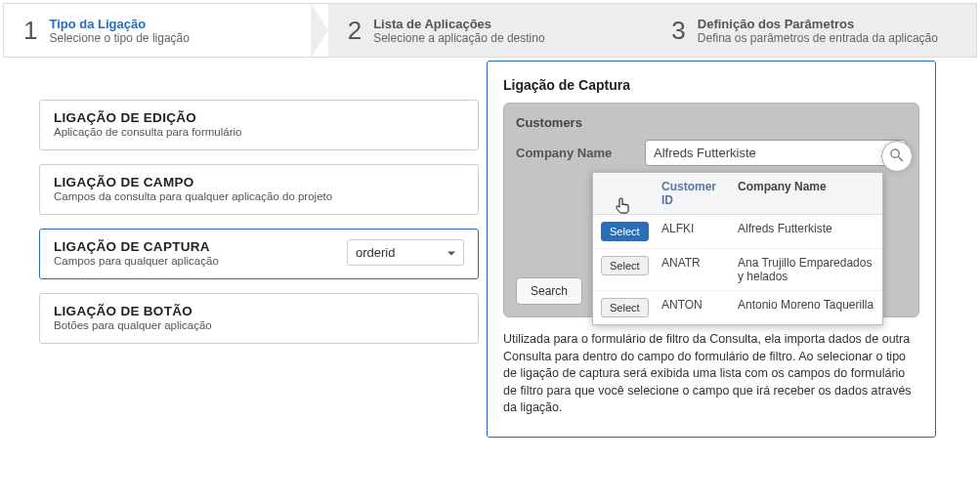  Describe the element at coordinates (818, 38) in the screenshot. I see `step-sub: Defina os parâmetros de entrada da aplic…` at that location.